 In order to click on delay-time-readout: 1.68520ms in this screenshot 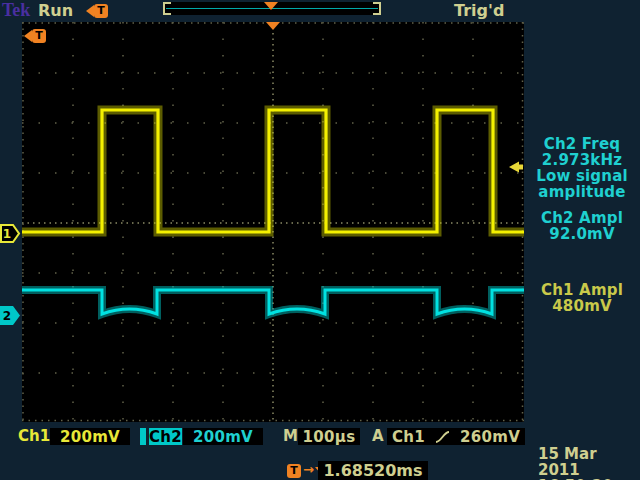, I will do `click(373, 470)`.